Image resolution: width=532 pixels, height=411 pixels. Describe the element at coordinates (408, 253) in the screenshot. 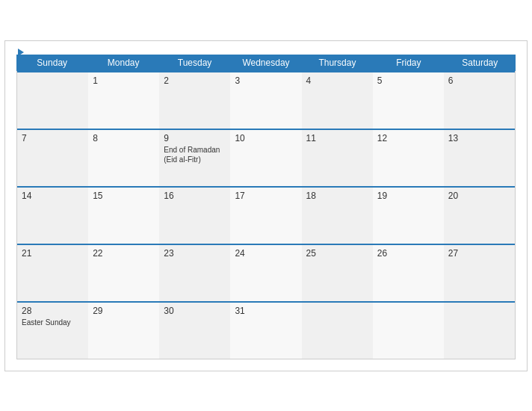

I see `day-number: 26` at that location.